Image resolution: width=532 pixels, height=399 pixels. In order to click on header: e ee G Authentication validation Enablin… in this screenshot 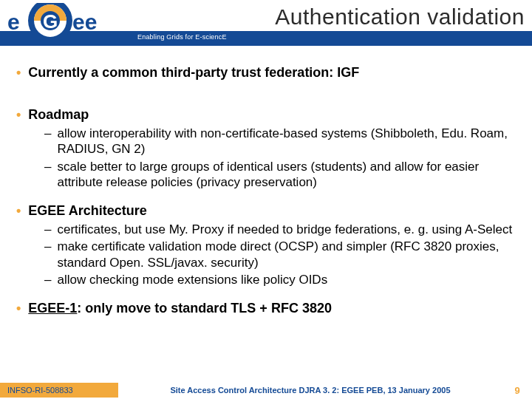, I will do `click(266, 24)`.